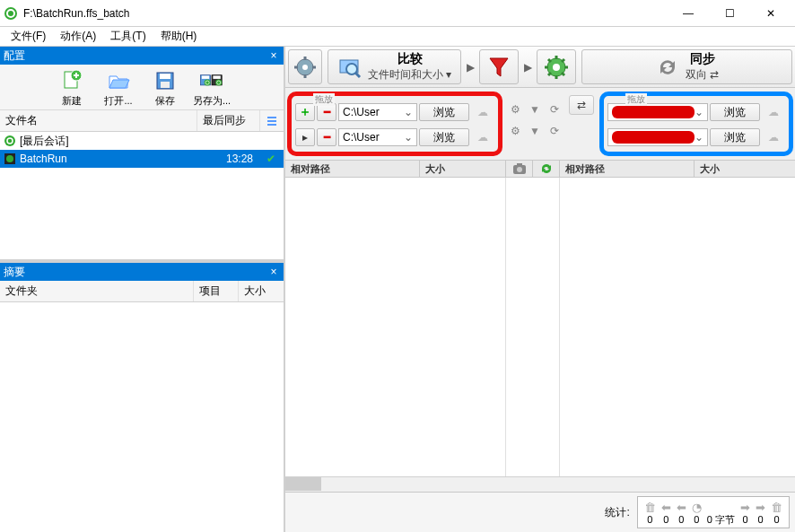 The height and width of the screenshot is (532, 795). What do you see at coordinates (305, 66) in the screenshot?
I see `settings-button` at bounding box center [305, 66].